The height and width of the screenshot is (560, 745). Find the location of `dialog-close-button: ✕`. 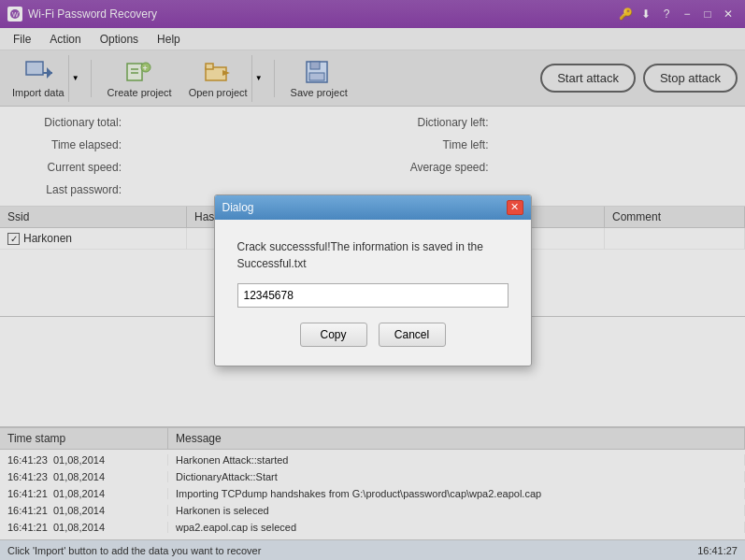

dialog-close-button: ✕ is located at coordinates (515, 208).